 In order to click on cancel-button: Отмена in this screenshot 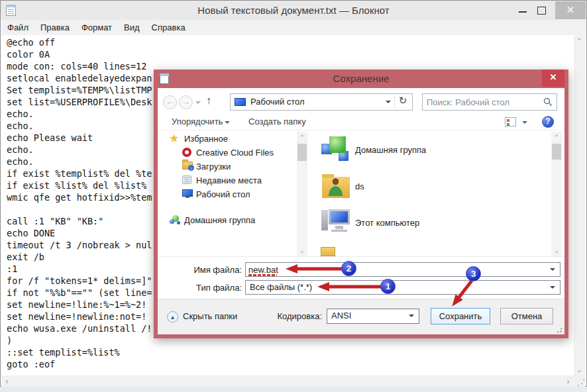, I will do `click(527, 317)`.